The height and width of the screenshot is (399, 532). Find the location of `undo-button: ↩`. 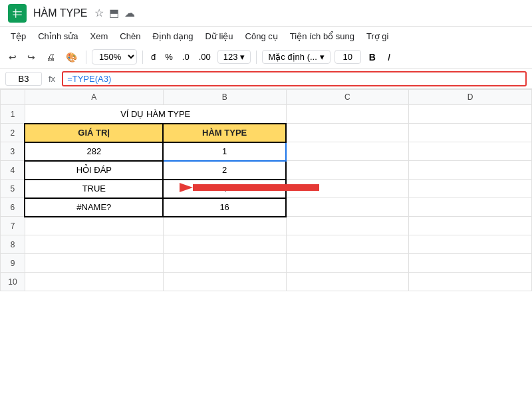

undo-button: ↩ is located at coordinates (13, 57).